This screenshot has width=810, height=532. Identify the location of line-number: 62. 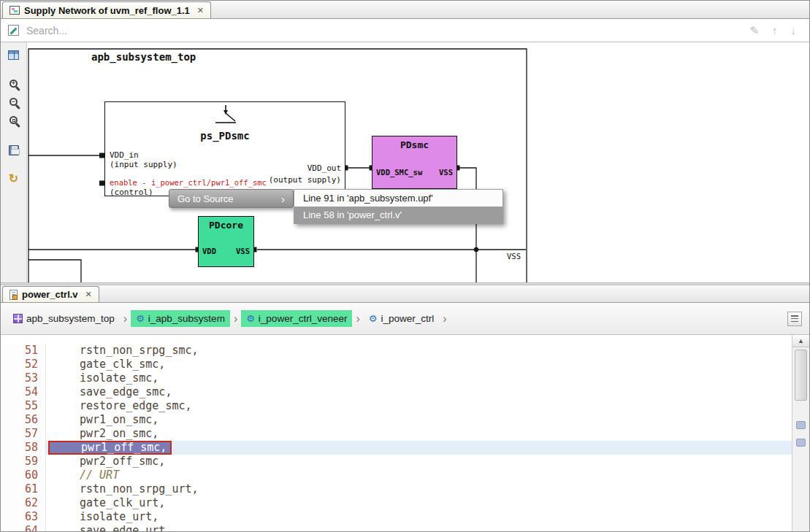
(23, 504).